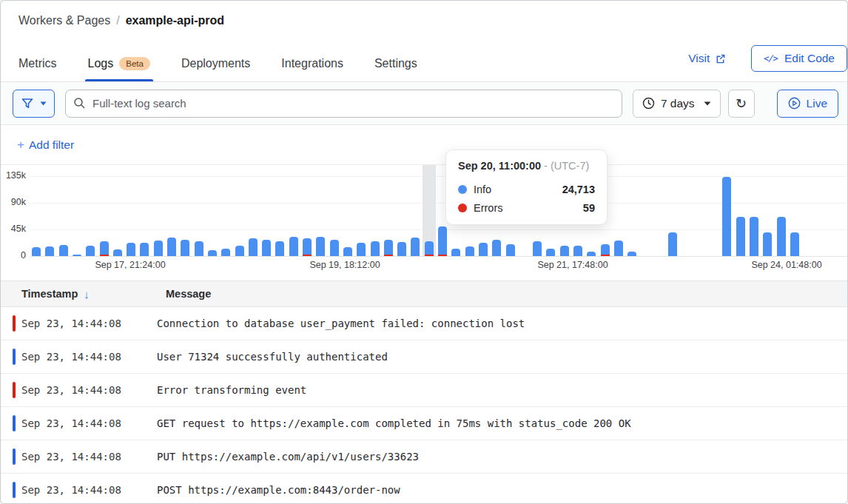  What do you see at coordinates (64, 21) in the screenshot?
I see `breadcrumb-section: Workers & Pages` at bounding box center [64, 21].